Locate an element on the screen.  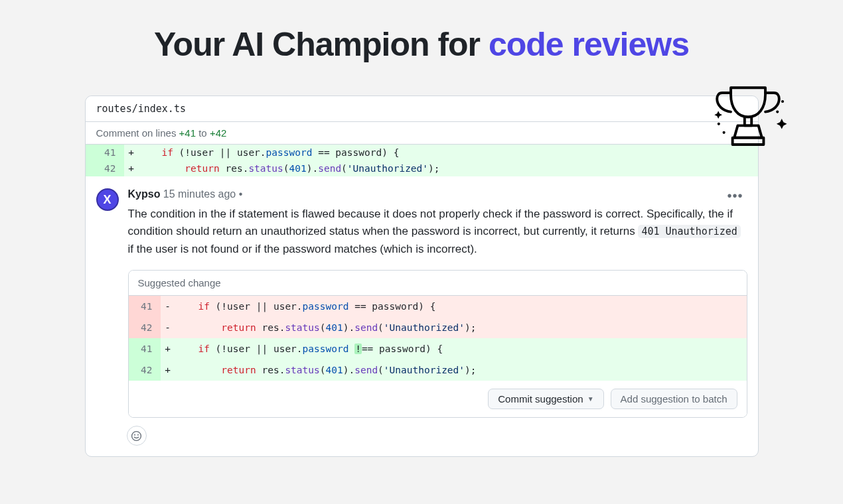
diff-line: 41- if (!user || user.password == passwo… is located at coordinates (438, 306).